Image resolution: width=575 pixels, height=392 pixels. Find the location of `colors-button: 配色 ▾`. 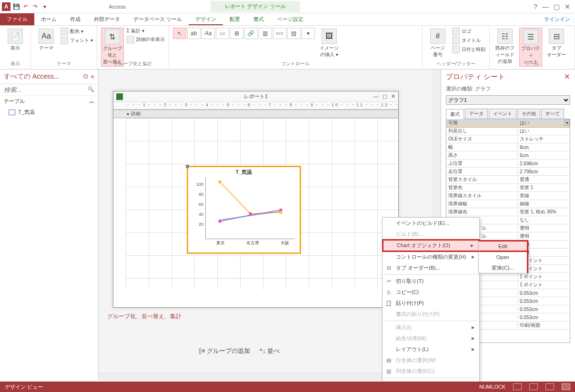

colors-button: 配色 ▾ is located at coordinates (77, 31).